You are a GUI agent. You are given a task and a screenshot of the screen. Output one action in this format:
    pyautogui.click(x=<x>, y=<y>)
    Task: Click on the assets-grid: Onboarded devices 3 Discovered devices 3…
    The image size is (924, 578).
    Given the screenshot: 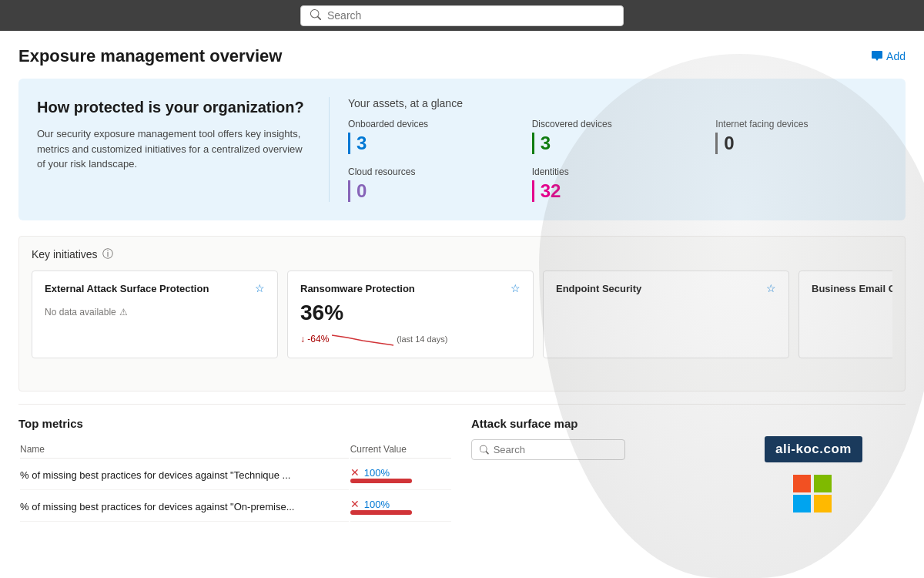 What is the action you would take?
    pyautogui.click(x=618, y=160)
    